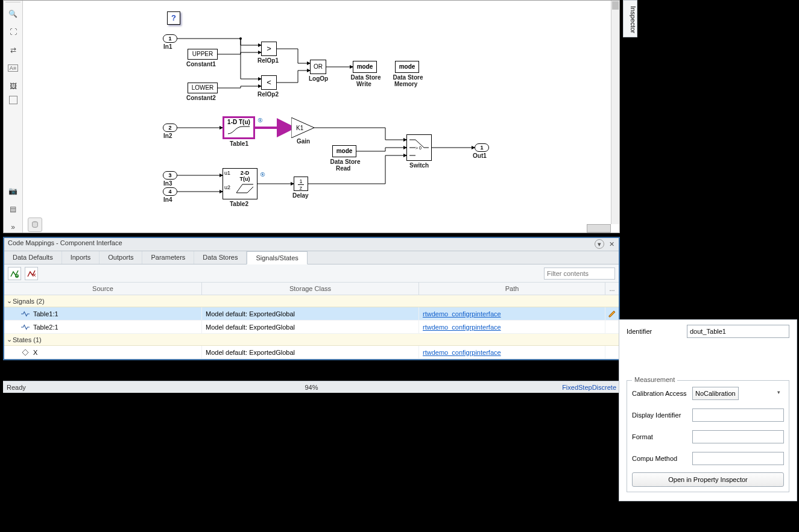  Describe the element at coordinates (513, 289) in the screenshot. I see `header-path: Path` at that location.